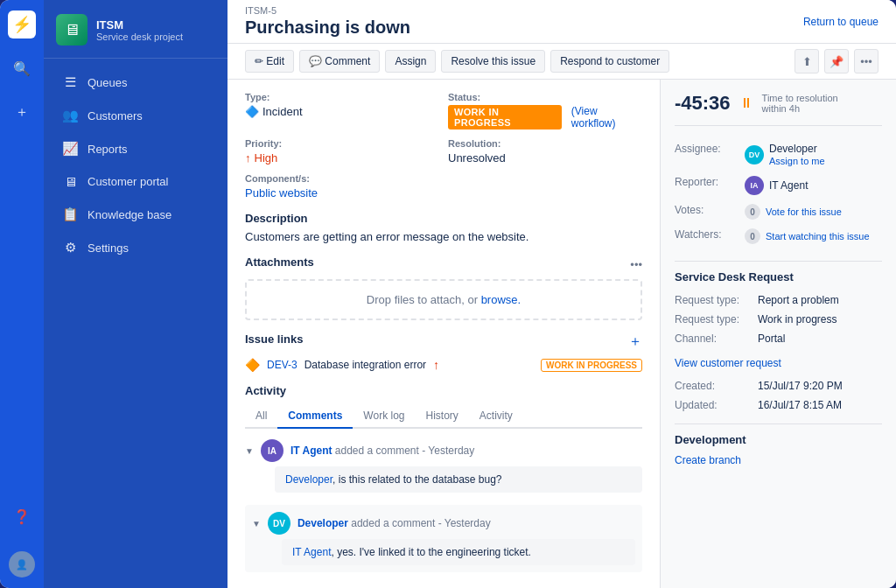 The image size is (896, 588). I want to click on app-logo: ⚡, so click(22, 24).